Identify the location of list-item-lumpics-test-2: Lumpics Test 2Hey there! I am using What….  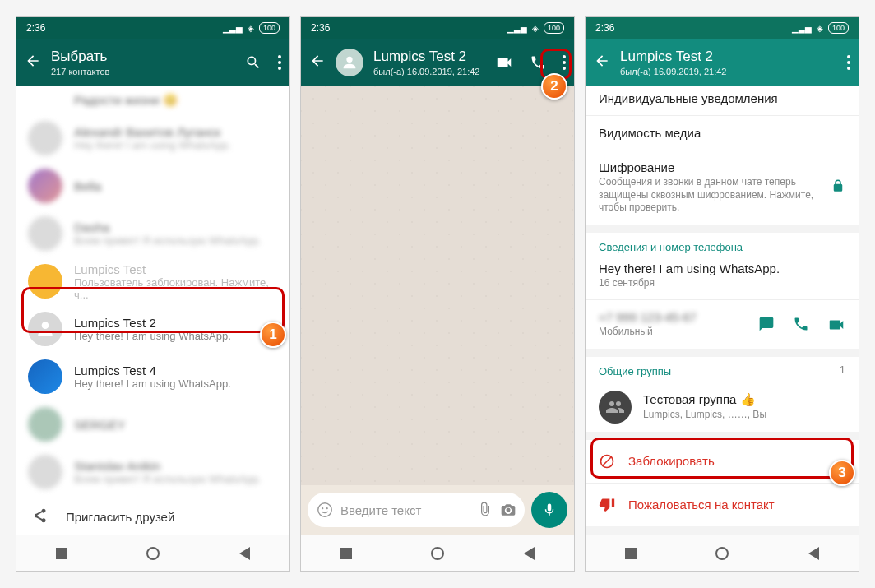
(153, 329).